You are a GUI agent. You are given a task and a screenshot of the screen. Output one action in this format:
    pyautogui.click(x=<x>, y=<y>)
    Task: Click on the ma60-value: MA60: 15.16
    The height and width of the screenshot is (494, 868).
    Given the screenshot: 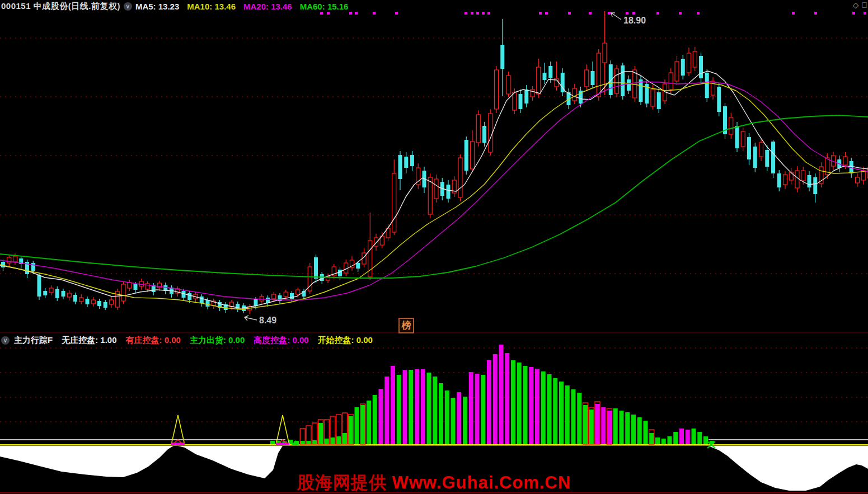 What is the action you would take?
    pyautogui.click(x=325, y=7)
    